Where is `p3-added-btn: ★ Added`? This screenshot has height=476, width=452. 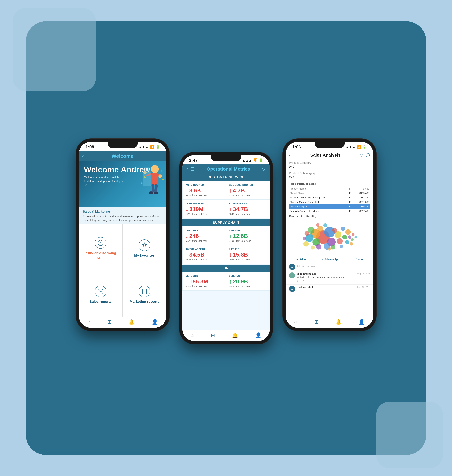 p3-added-btn: ★ Added is located at coordinates (302, 260).